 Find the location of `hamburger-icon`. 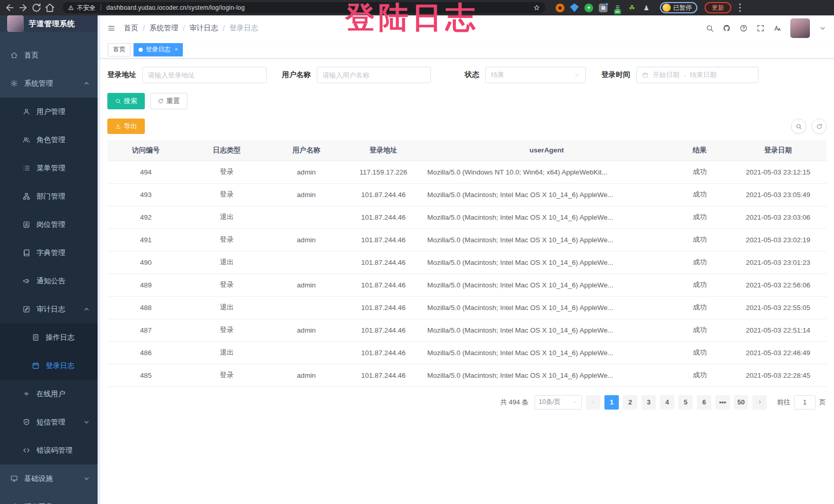

hamburger-icon is located at coordinates (111, 28).